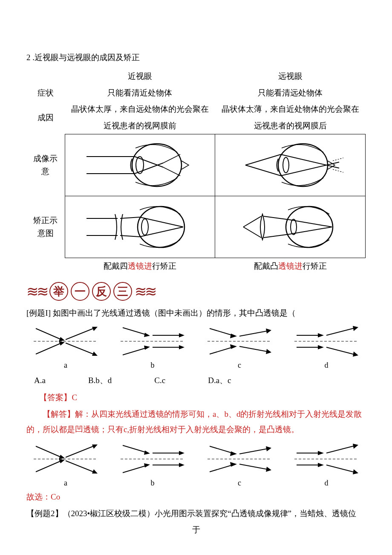  Describe the element at coordinates (290, 227) in the screenshot. I see `eye-hyperopia-correct-icon` at that location.